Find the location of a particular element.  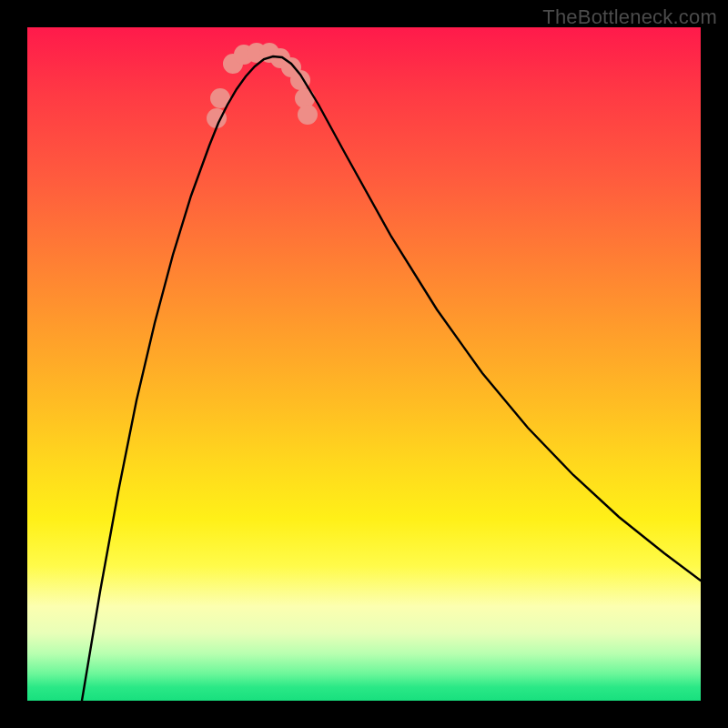

watermark-text: TheBottleneck.com is located at coordinates (630, 17).